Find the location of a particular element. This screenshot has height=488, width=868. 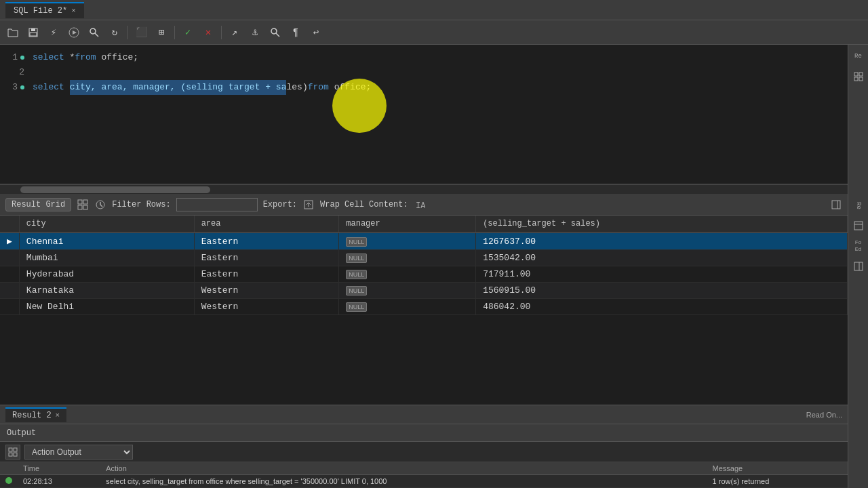

sql-file-tab: SQL File 2* × is located at coordinates (45, 10).